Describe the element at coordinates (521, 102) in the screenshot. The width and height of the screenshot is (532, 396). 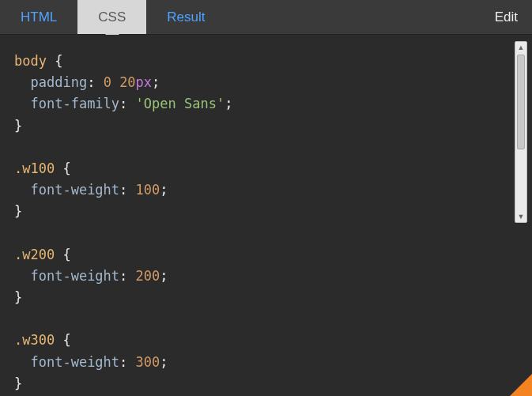
I see `scrollbar-thumb` at that location.